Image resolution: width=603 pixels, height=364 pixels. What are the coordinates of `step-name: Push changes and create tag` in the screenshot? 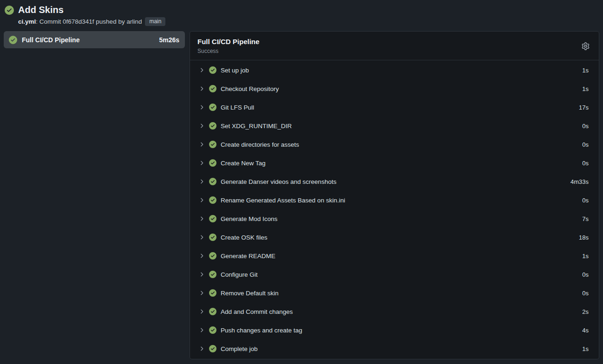 It's located at (262, 331).